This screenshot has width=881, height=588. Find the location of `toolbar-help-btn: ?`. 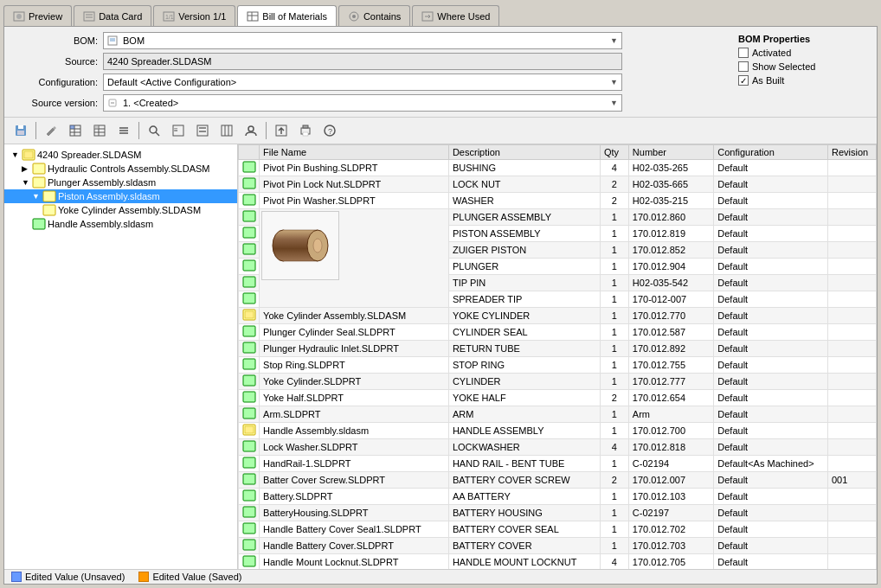

toolbar-help-btn: ? is located at coordinates (330, 131).